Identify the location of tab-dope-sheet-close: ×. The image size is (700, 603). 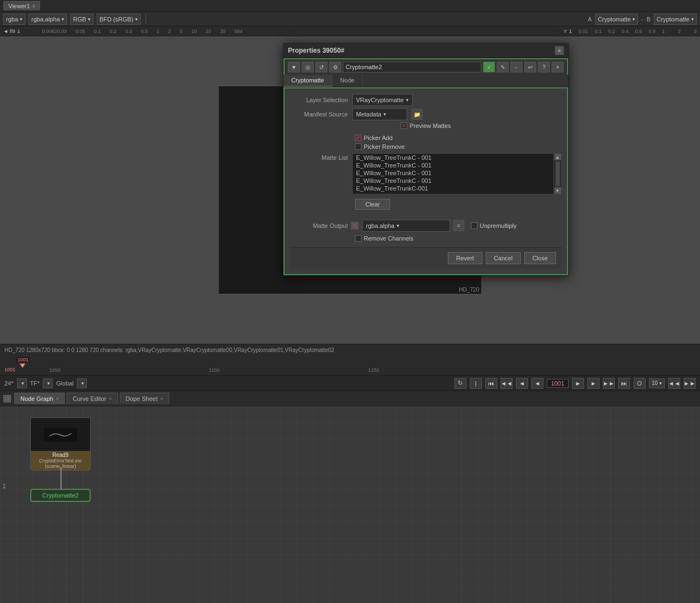
(162, 399).